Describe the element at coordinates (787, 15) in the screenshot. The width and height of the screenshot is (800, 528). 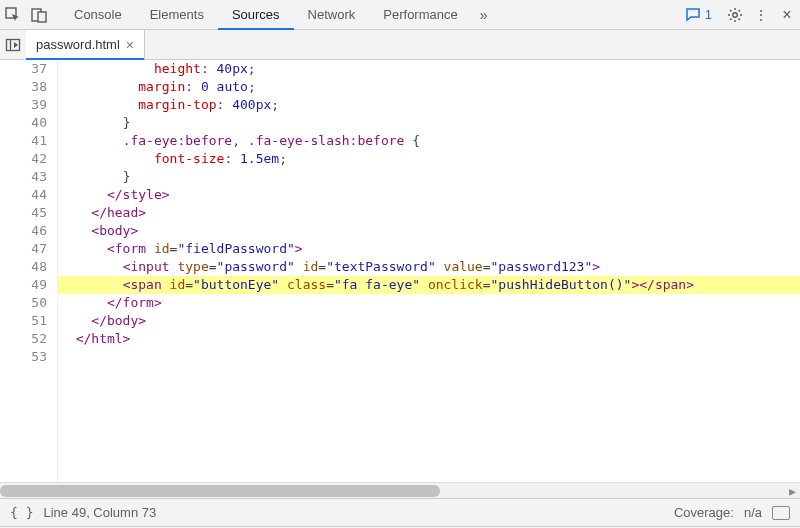
I see `close-devtools-icon: ×` at that location.